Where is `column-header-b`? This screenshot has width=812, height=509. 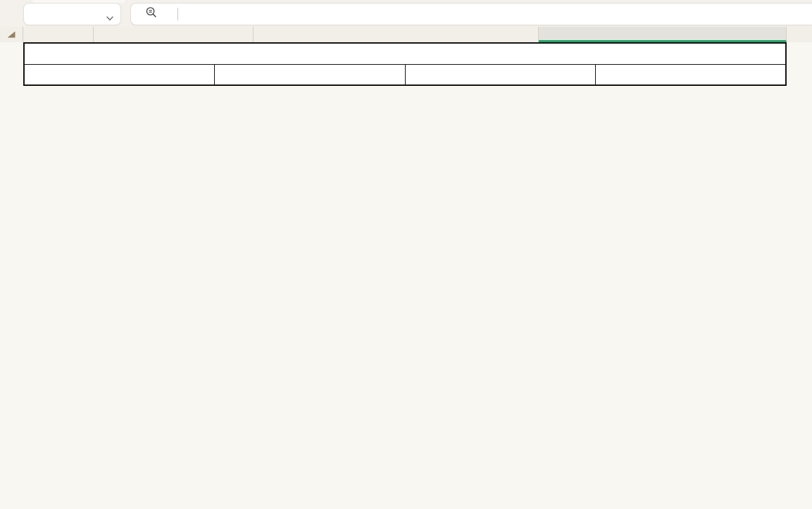
column-header-b is located at coordinates (173, 34).